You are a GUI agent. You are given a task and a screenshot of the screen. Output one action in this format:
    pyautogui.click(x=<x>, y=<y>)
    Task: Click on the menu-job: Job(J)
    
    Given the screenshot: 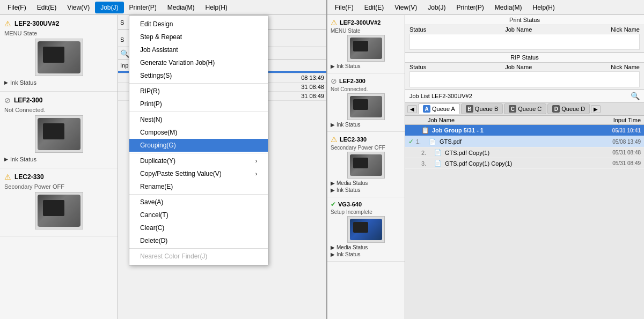 What is the action you would take?
    pyautogui.click(x=109, y=8)
    